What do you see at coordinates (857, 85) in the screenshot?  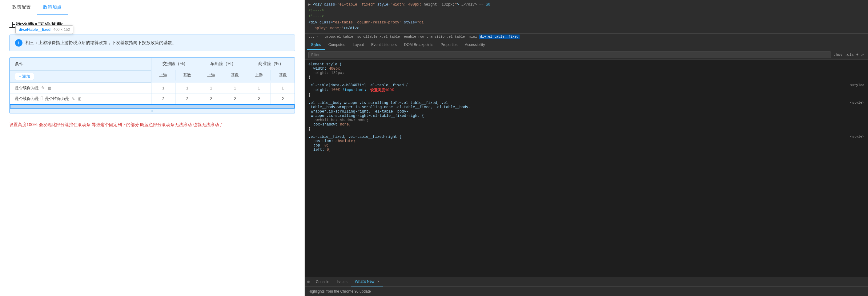 I see `css-source-2: <style>` at bounding box center [857, 85].